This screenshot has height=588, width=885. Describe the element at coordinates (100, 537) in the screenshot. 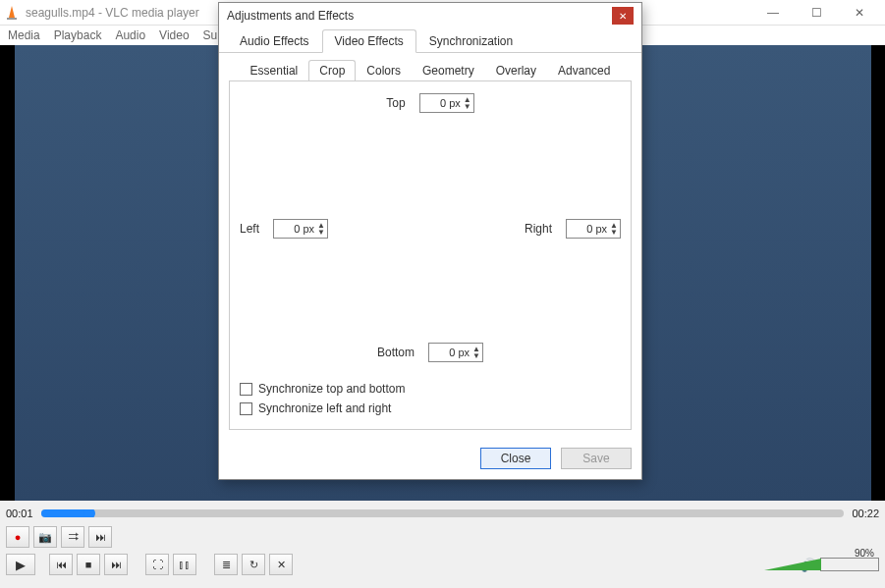

I see `frame-step-button: ⏭` at that location.